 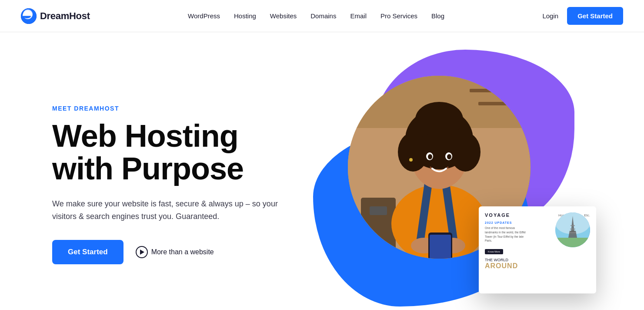 I want to click on nav-actions: Login Get Started, so click(x=583, y=16).